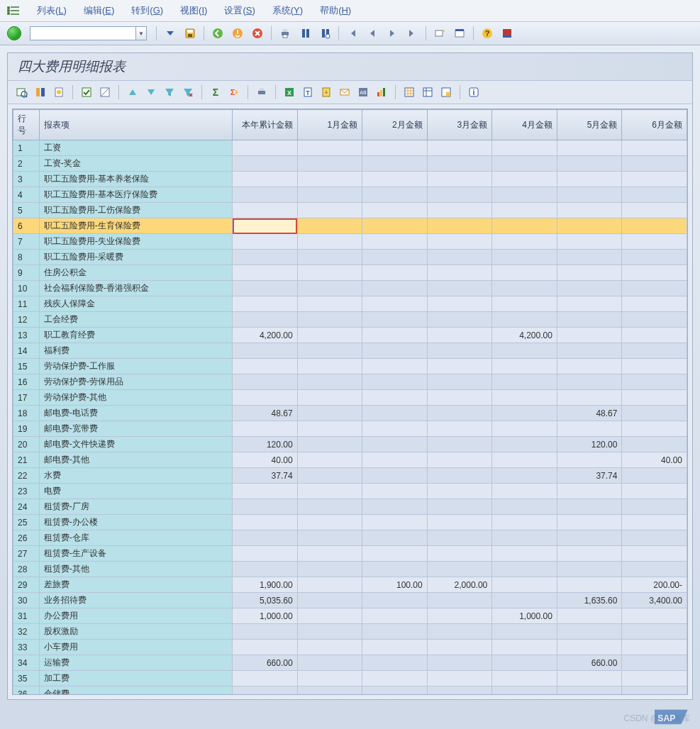  Describe the element at coordinates (460, 33) in the screenshot. I see `session-list-icon` at that location.